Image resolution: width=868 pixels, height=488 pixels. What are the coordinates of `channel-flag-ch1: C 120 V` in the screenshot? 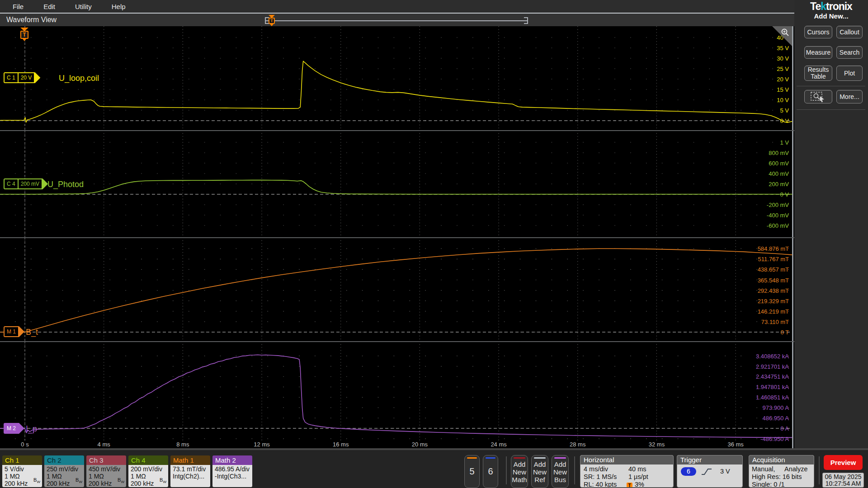 It's located at (22, 78).